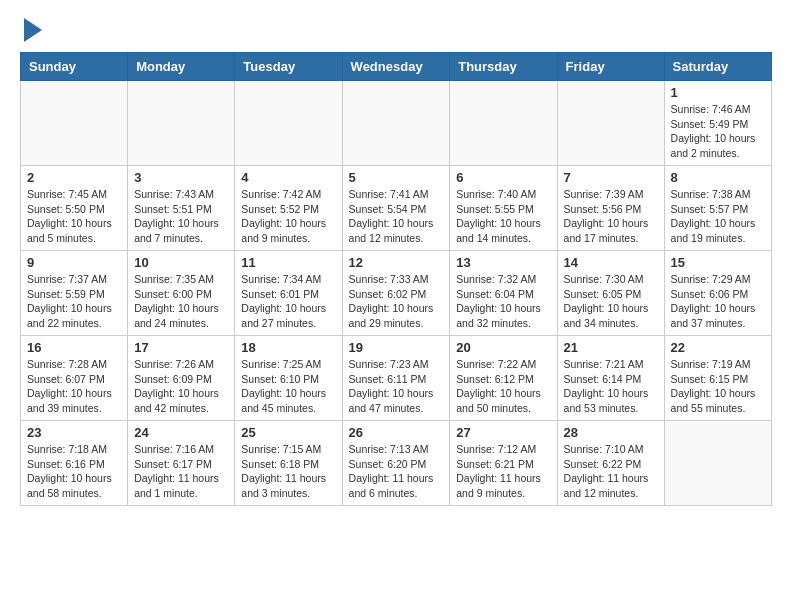 The width and height of the screenshot is (792, 612). What do you see at coordinates (503, 432) in the screenshot?
I see `day-number: 27` at bounding box center [503, 432].